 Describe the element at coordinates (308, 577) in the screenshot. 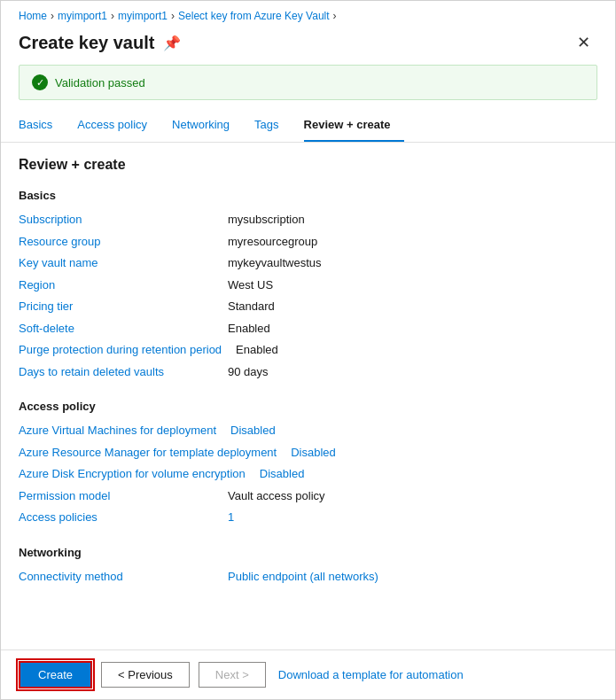

I see `row-connectivity: Connectivity method Public endpoint (all…` at that location.